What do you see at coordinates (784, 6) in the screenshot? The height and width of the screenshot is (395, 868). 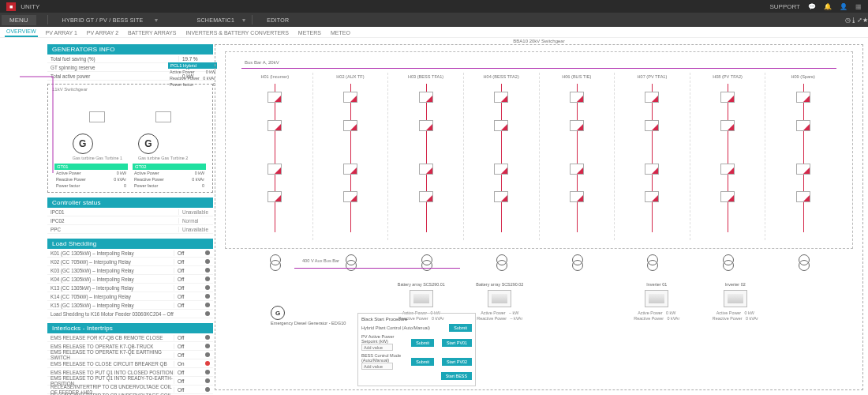 I see `support-link: SUPPORT` at bounding box center [784, 6].